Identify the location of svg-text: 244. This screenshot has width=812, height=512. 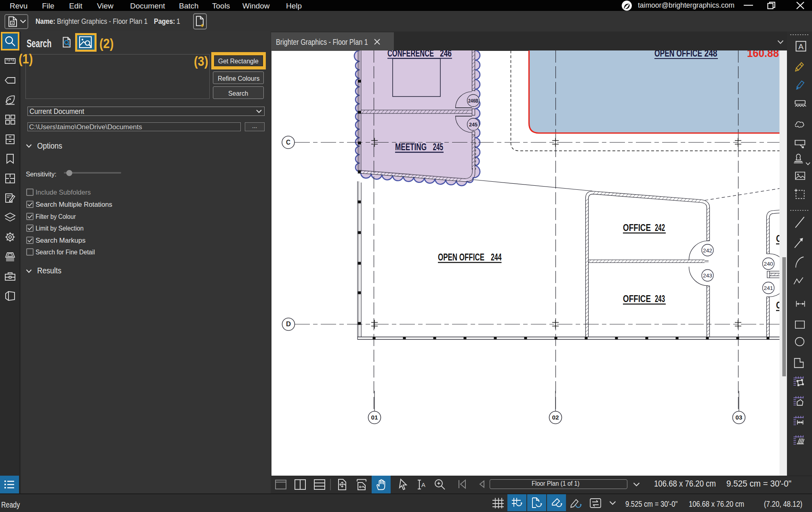
(496, 257).